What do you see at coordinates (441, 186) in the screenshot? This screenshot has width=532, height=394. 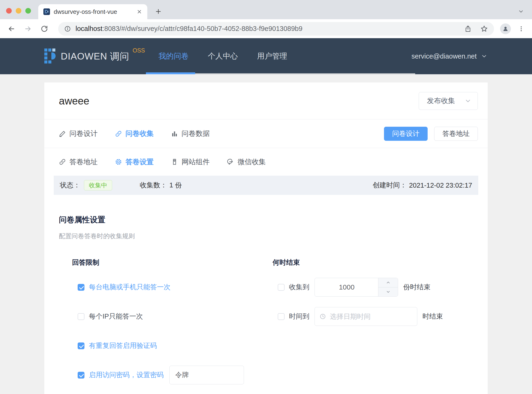 I see `created-time-value: 2021-12-02 23:02:17` at bounding box center [441, 186].